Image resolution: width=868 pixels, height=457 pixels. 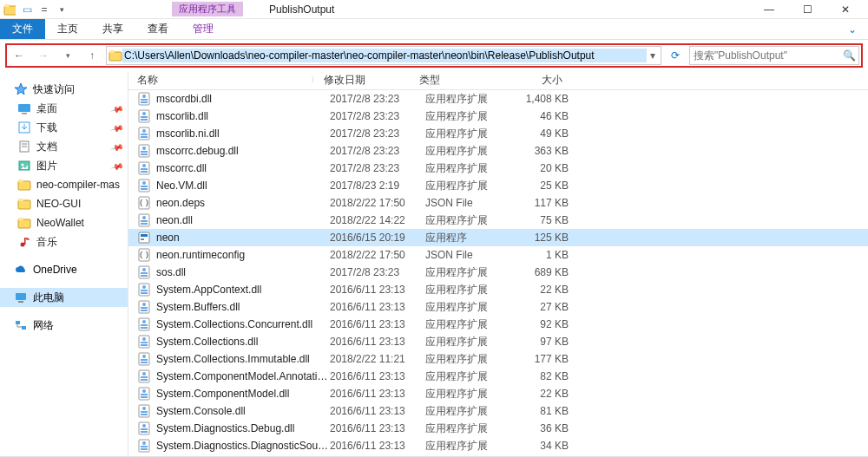 I want to click on forward-button: →, so click(x=43, y=55).